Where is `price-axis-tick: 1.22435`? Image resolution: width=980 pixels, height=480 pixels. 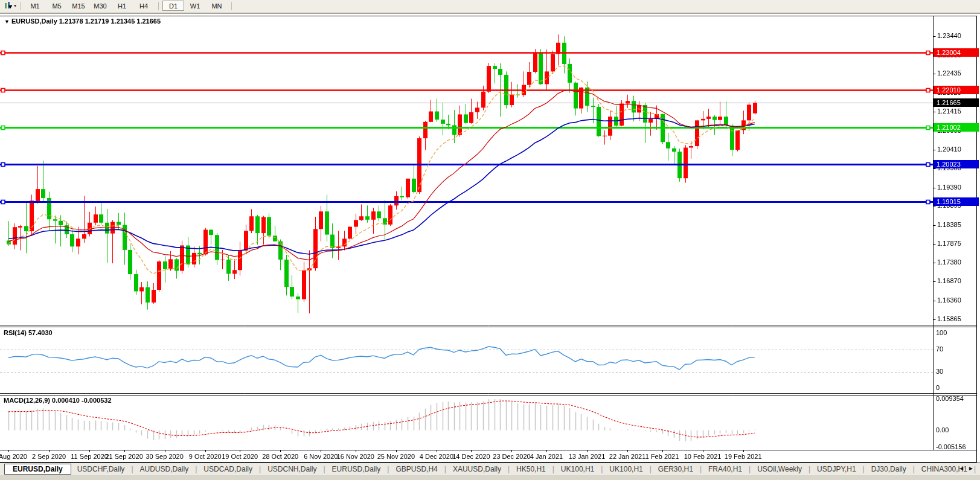 price-axis-tick: 1.22435 is located at coordinates (949, 73).